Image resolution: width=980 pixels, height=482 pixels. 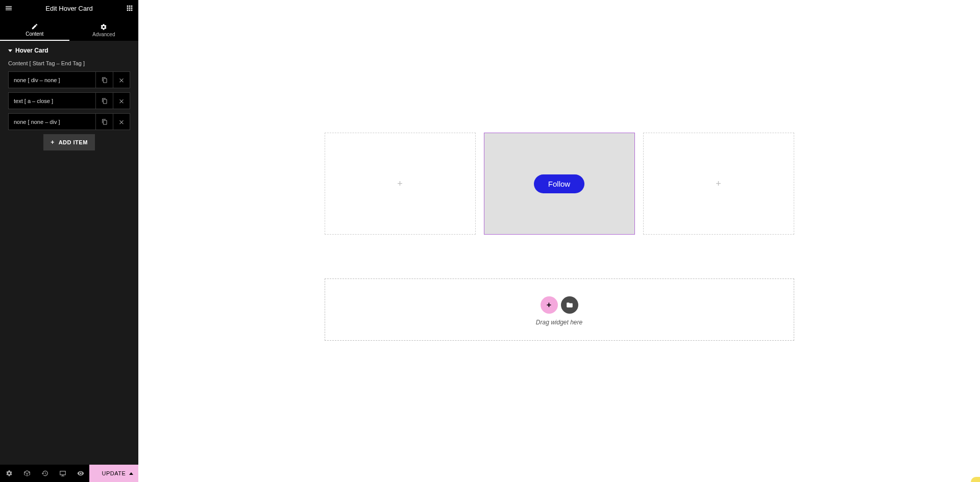 What do you see at coordinates (69, 121) in the screenshot?
I see `repeater-item: none [ none – div ]` at bounding box center [69, 121].